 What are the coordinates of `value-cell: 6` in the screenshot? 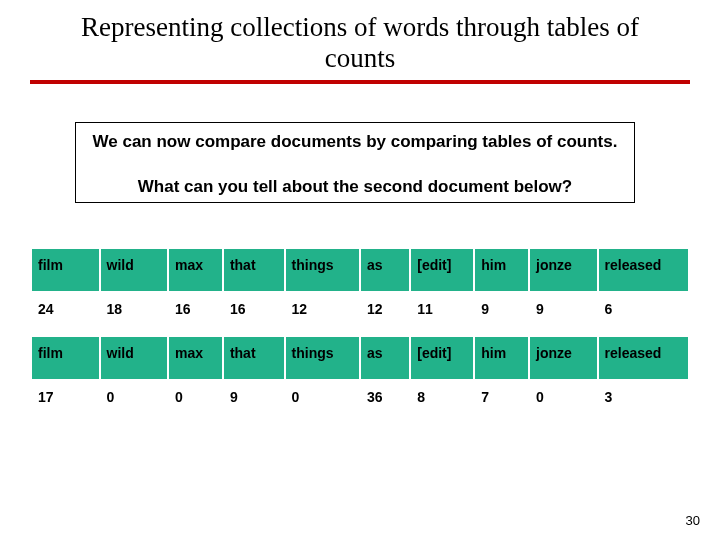 It's located at (644, 314).